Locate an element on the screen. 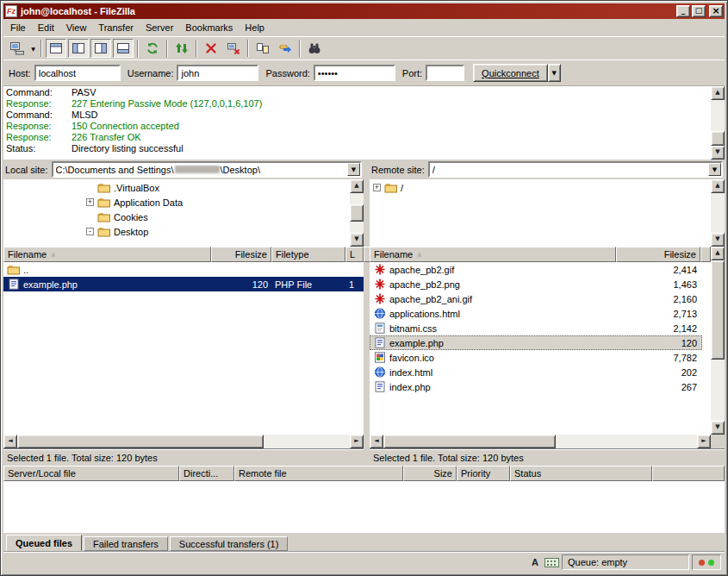 The image size is (728, 576). username-input is located at coordinates (217, 72).